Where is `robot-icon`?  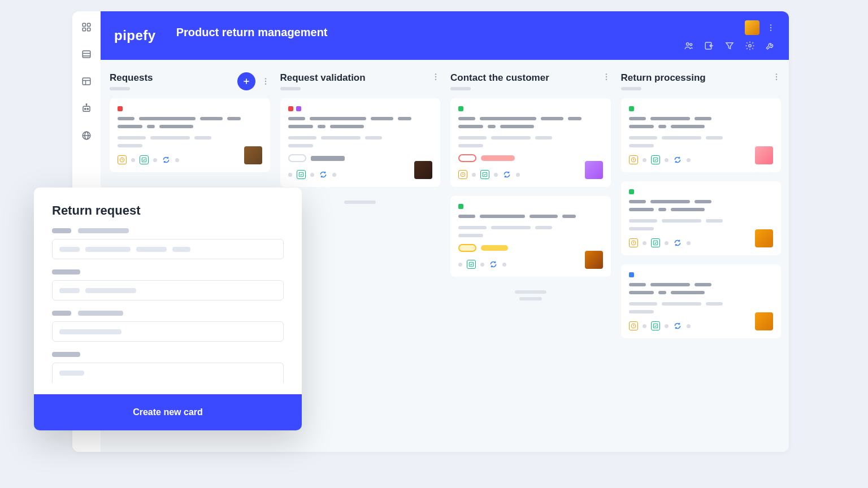 robot-icon is located at coordinates (86, 108).